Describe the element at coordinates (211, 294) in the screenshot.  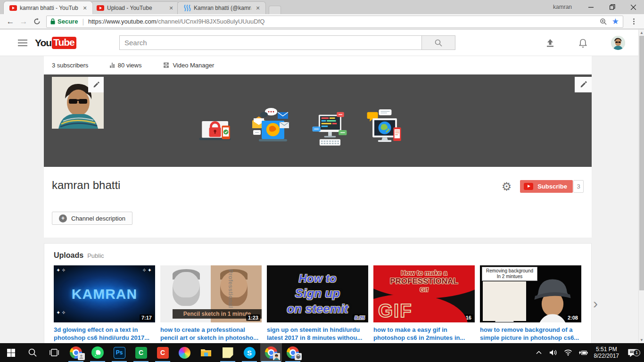
I see `video-thumbnail: Professtional Pencil sketch in 1 minute …` at that location.